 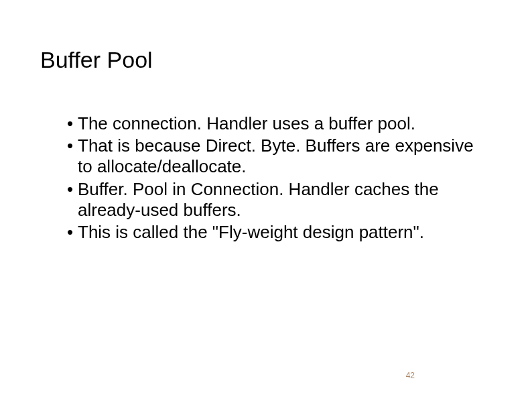 What do you see at coordinates (279, 232) in the screenshot?
I see `bullet-point: This is called the "Fly-weight design pa…` at bounding box center [279, 232].